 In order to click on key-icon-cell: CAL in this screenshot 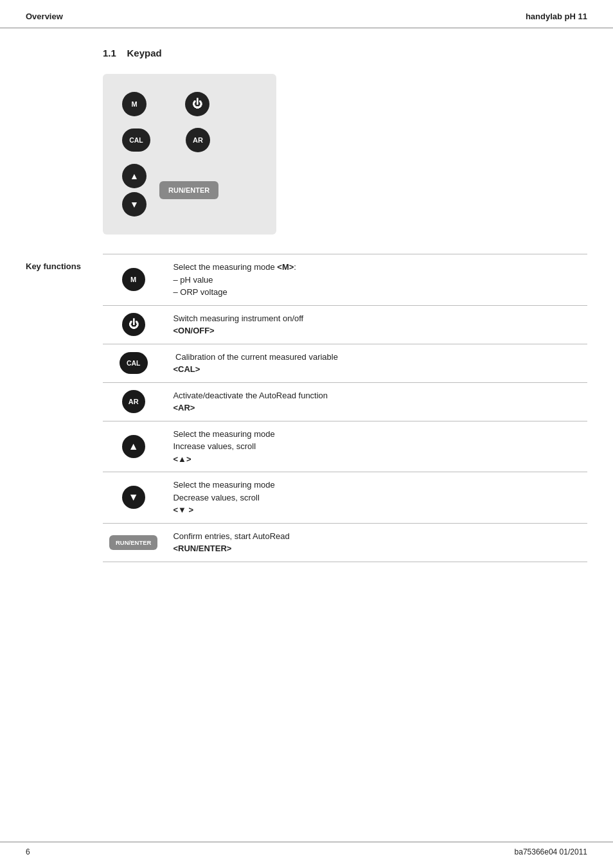, I will do `click(134, 363)`.